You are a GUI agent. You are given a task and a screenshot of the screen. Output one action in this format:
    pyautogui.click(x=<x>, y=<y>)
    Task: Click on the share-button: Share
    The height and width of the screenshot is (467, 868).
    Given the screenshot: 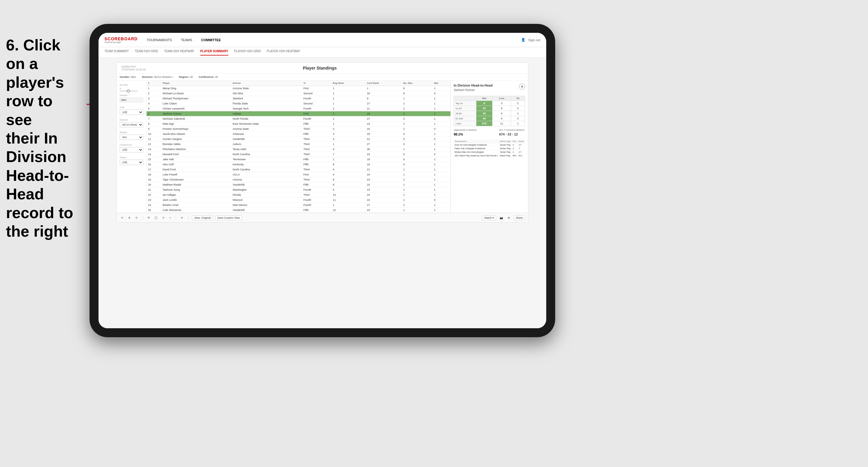 What is the action you would take?
    pyautogui.click(x=520, y=218)
    